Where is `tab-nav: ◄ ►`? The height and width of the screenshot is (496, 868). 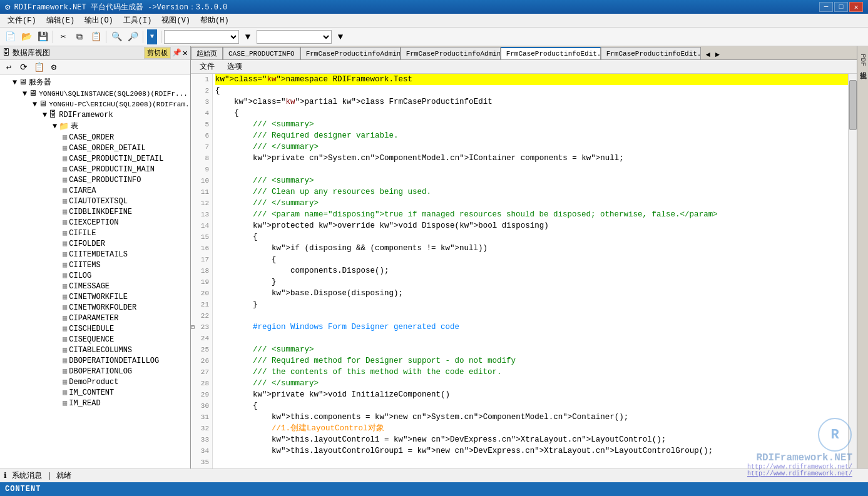
tab-nav: ◄ ► is located at coordinates (713, 55).